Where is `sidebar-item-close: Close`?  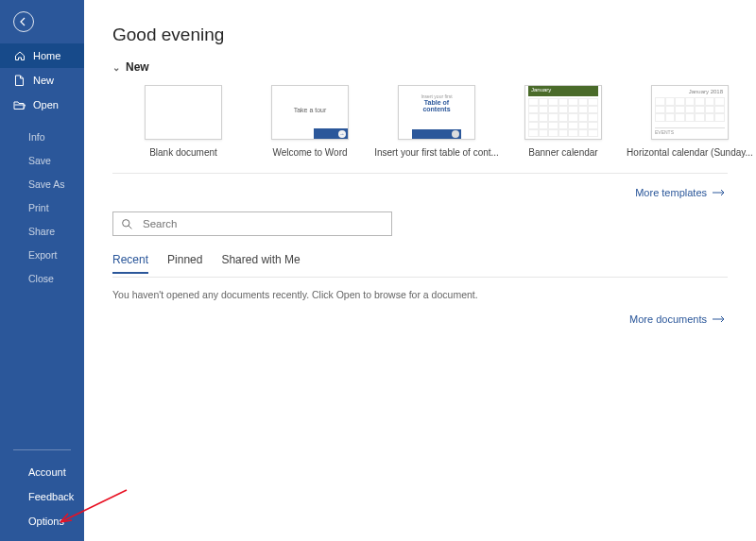
sidebar-item-close: Close is located at coordinates (42, 278).